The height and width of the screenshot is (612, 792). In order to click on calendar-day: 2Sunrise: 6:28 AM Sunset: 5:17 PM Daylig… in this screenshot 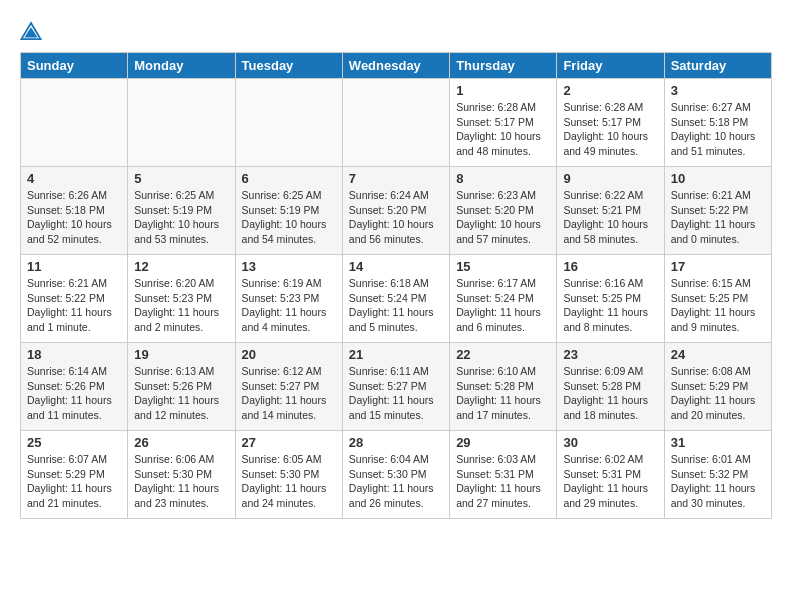, I will do `click(610, 123)`.